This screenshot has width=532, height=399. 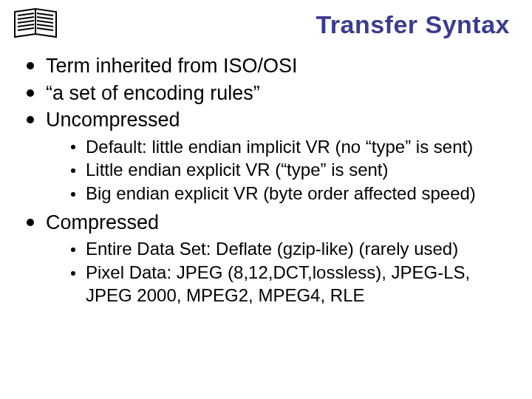 I want to click on sub-bullet-item: Entire Data Set: Deflate (gzip-like) (ra…, so click(x=292, y=250).